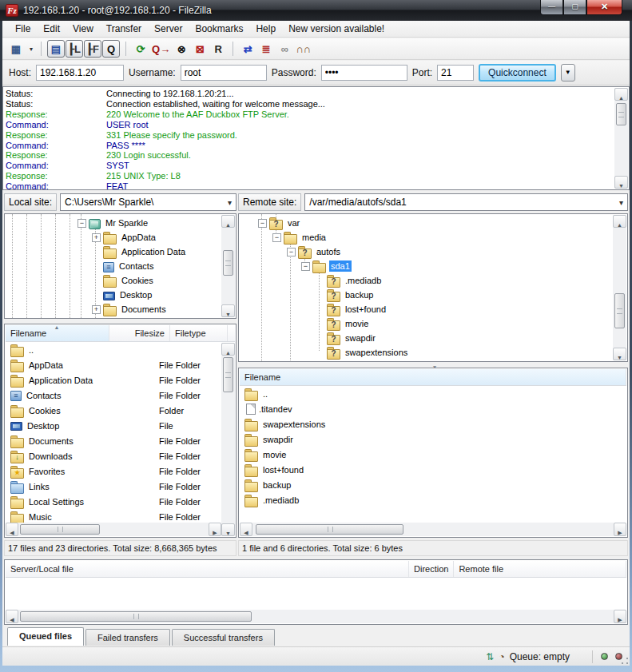  I want to click on menu-item: Transfer, so click(124, 29).